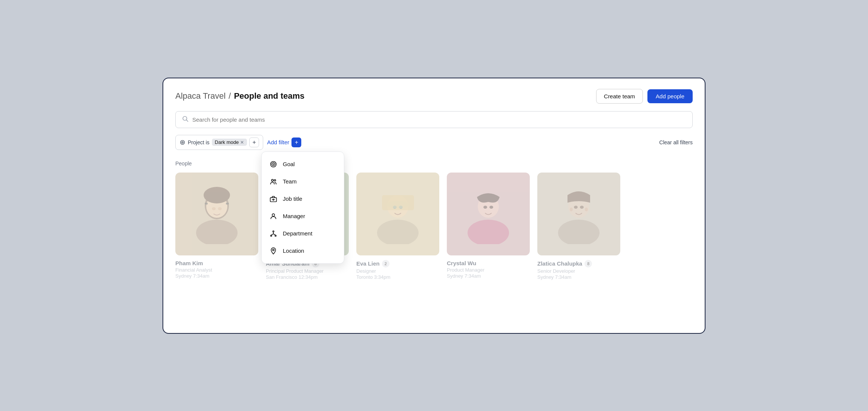 The width and height of the screenshot is (868, 411). Describe the element at coordinates (366, 271) in the screenshot. I see `person-role-3: Designer` at that location.